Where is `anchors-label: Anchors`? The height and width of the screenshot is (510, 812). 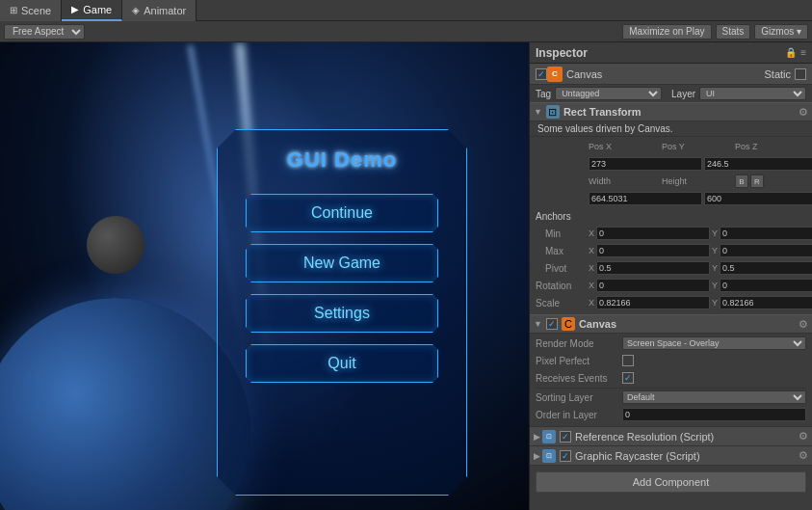
anchors-label: Anchors is located at coordinates (563, 216).